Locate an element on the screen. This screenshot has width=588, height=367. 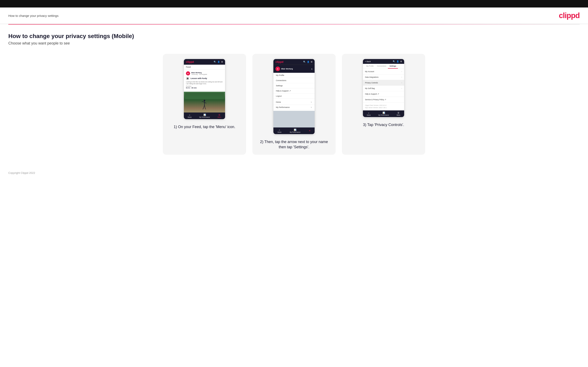
m2-nav-performance-row: My Performance ∨ is located at coordinates (294, 107).